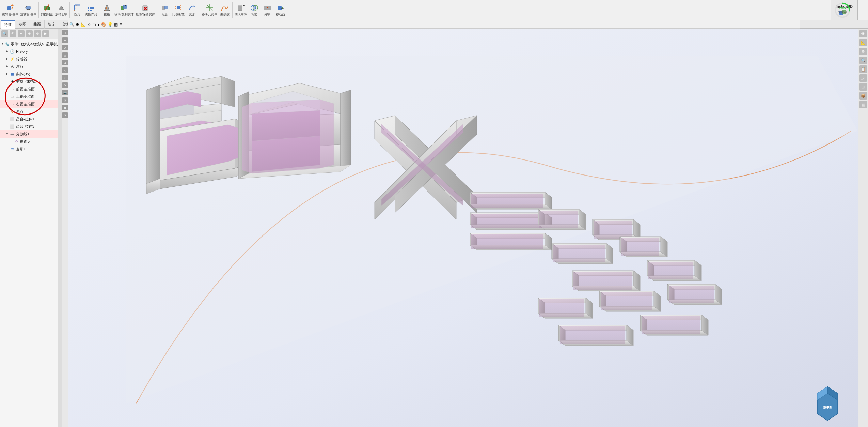  Describe the element at coordinates (89, 25) in the screenshot. I see `search-icon-4: 🖊` at that location.